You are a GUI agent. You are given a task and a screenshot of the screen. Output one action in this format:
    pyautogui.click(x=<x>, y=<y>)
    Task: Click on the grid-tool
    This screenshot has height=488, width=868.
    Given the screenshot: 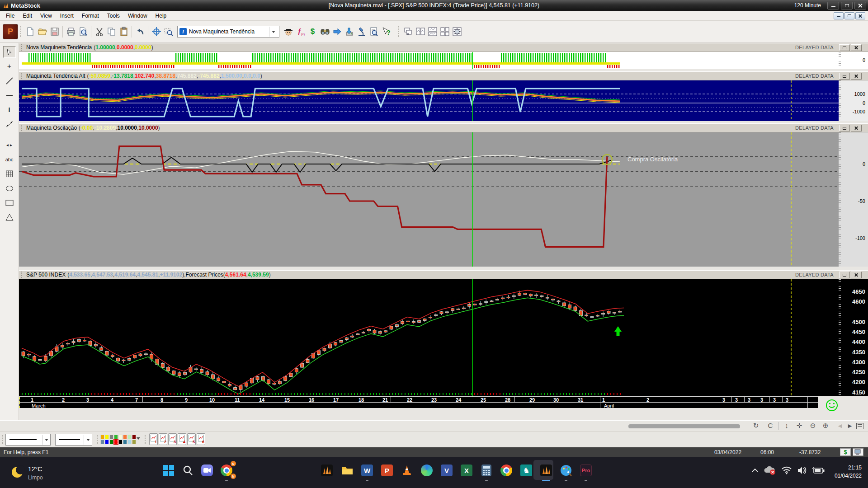 What is the action you would take?
    pyautogui.click(x=9, y=174)
    